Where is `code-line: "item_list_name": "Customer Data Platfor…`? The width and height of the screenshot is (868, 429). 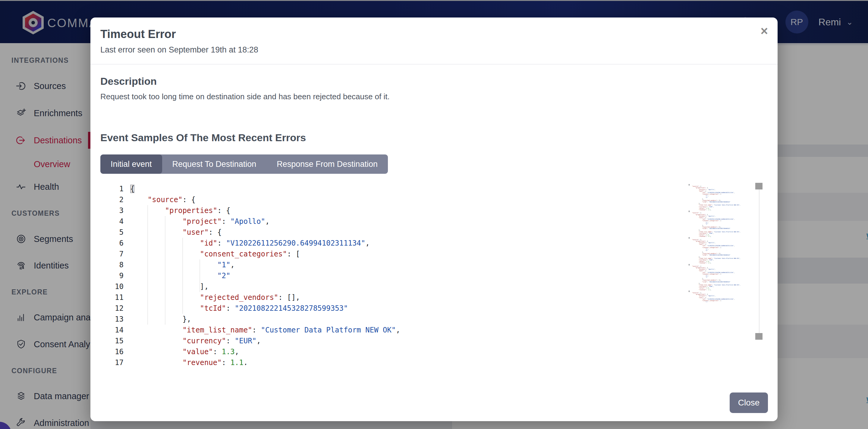
code-line: "item_list_name": "Customer Data Platfor… is located at coordinates (449, 330).